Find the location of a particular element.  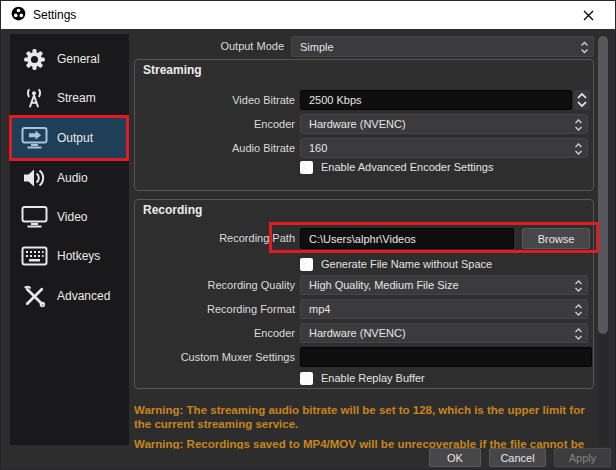

advanced-encoder-checkbox-label: Enable Advanced Encoder Settings is located at coordinates (407, 167).